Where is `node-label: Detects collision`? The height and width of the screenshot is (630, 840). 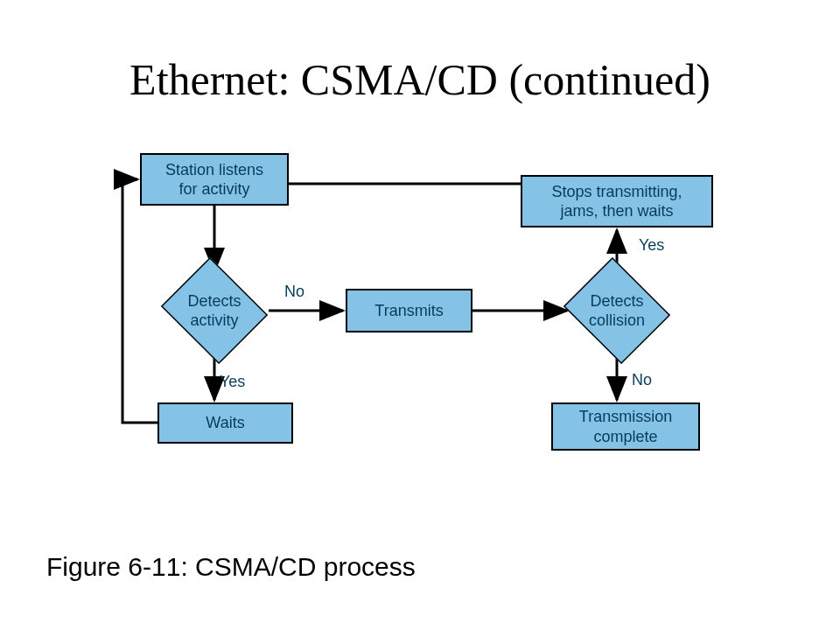 node-label: Detects collision is located at coordinates (617, 312).